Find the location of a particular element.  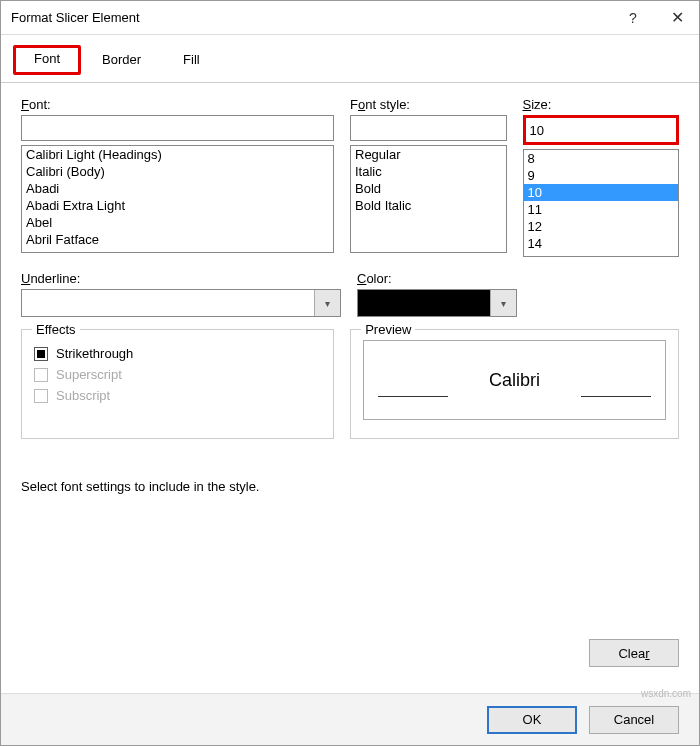

subscript-row: Subscript is located at coordinates (178, 396).